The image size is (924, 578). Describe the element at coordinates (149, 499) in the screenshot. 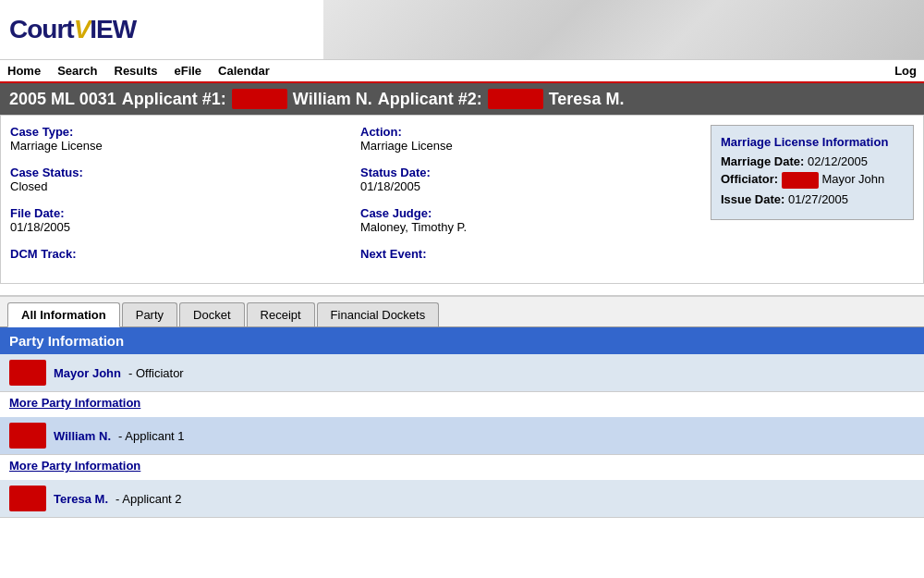

I see `party3-role: - Applicant 2` at that location.